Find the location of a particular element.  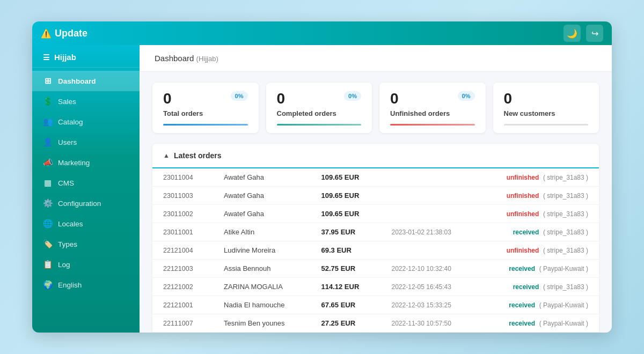

sidebar-item-english: 🌍 English is located at coordinates (86, 285).